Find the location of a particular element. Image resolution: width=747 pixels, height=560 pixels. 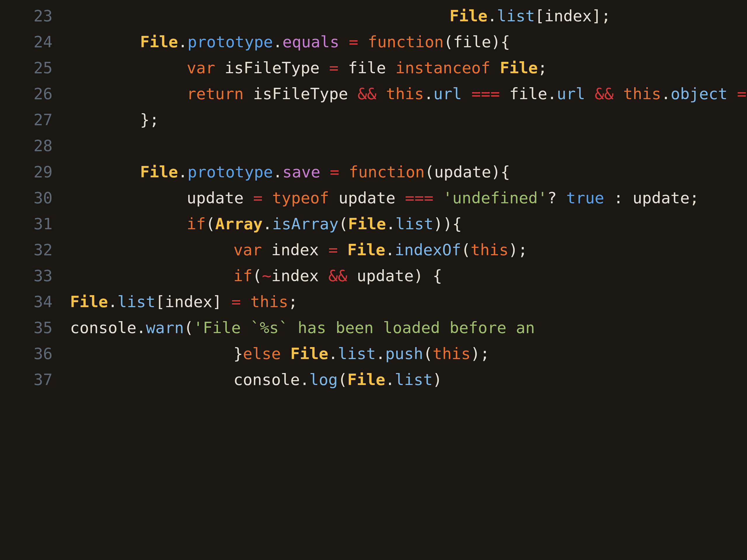

line-number: 24 is located at coordinates (35, 42).